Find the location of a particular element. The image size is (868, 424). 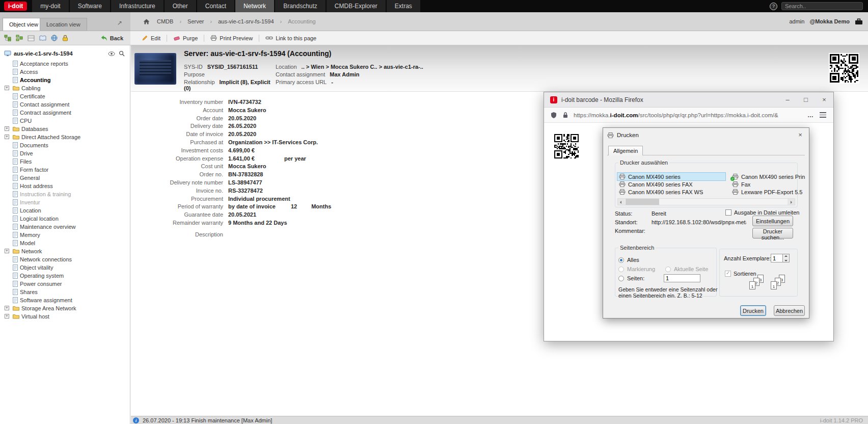

printer-item: Canon MX490 series FAX WS is located at coordinates (671, 192).